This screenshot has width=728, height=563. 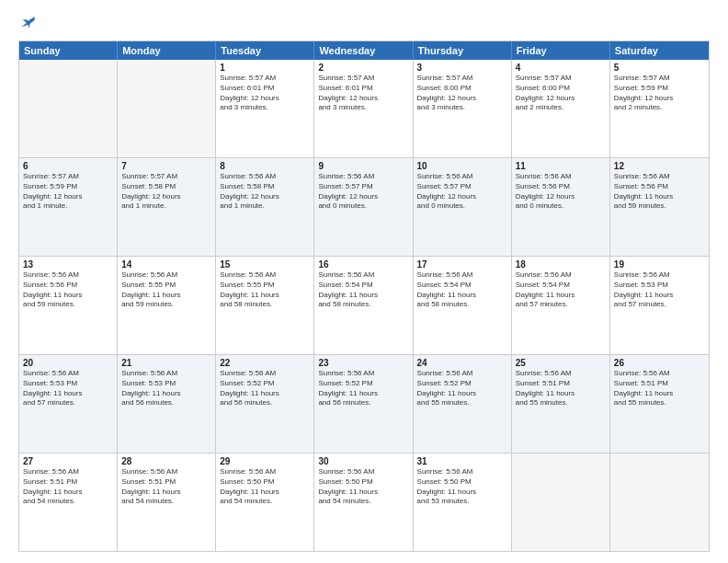 I want to click on day-number: 11, so click(x=561, y=166).